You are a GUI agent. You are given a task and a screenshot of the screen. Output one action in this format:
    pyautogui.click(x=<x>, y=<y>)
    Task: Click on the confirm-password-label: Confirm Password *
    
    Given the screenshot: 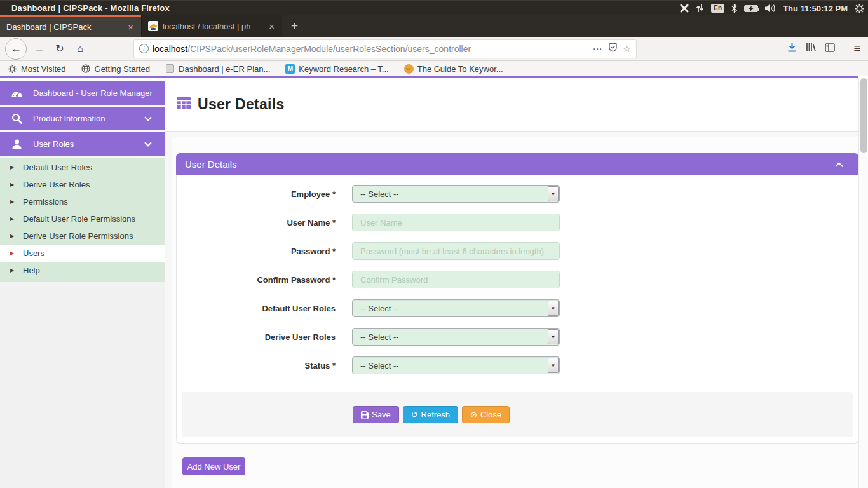 What is the action you would take?
    pyautogui.click(x=256, y=280)
    